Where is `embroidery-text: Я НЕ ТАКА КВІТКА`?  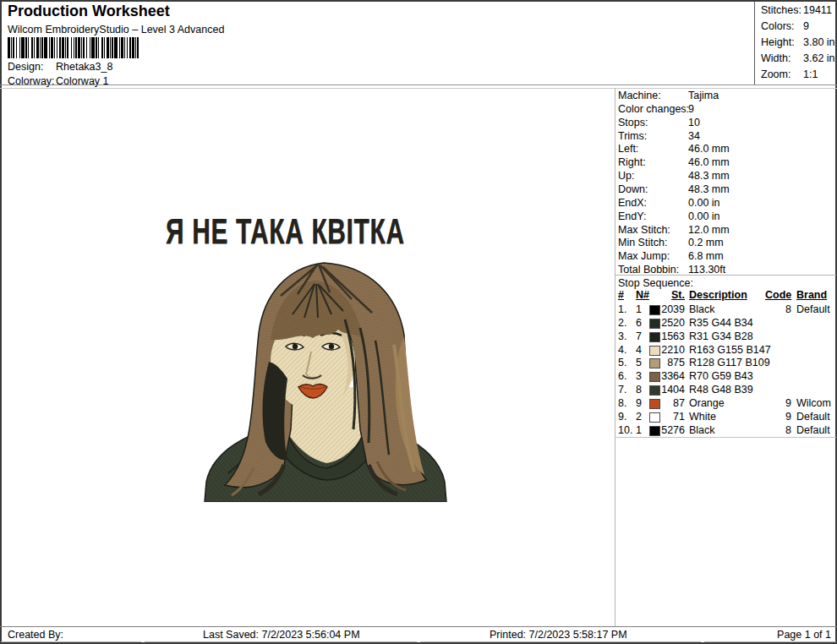 embroidery-text: Я НЕ ТАКА КВІТКА is located at coordinates (286, 232).